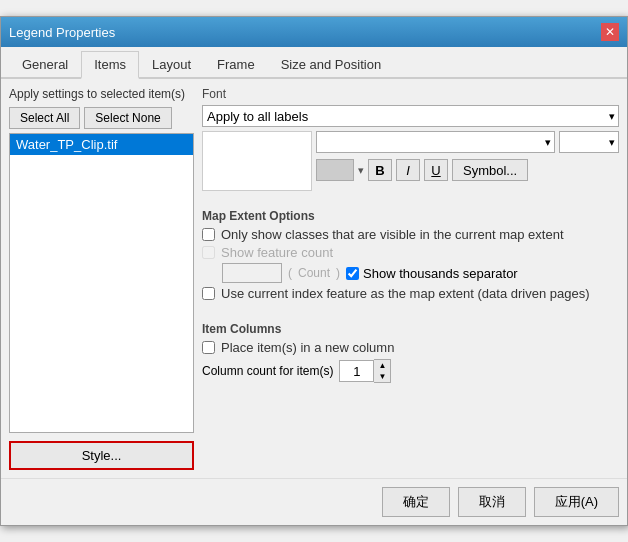 The width and height of the screenshot is (628, 542). I want to click on close-button: ✕, so click(610, 32).